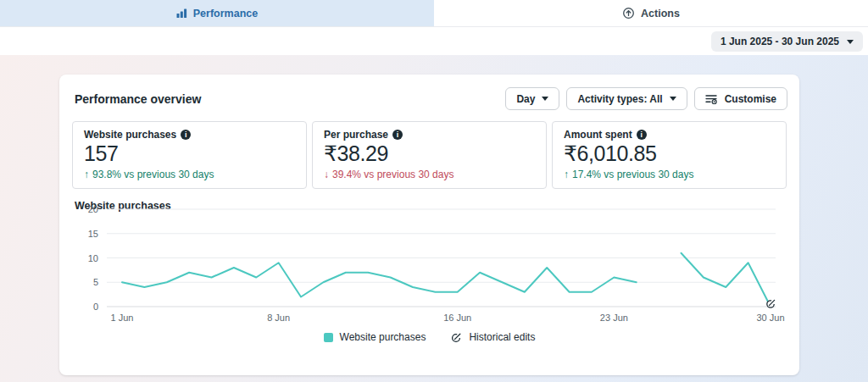  Describe the element at coordinates (131, 135) in the screenshot. I see `metric-label: Website purchases` at that location.